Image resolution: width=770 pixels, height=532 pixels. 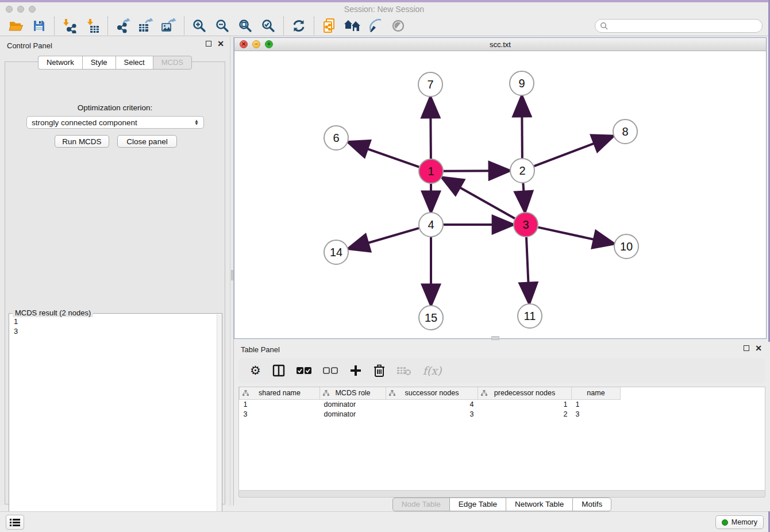 I want to click on node-label-14: 14, so click(x=336, y=252).